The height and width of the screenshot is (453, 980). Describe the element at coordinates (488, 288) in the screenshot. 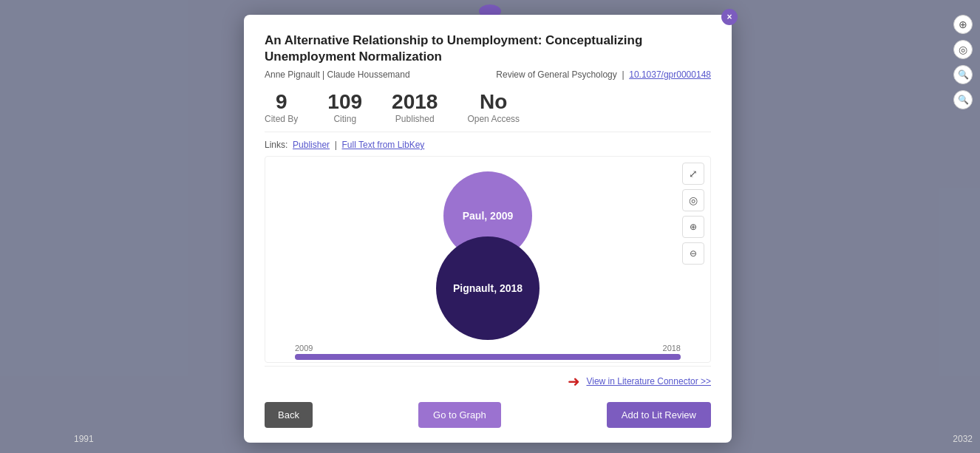

I see `pignault-node-label: Pignault, 2018` at that location.